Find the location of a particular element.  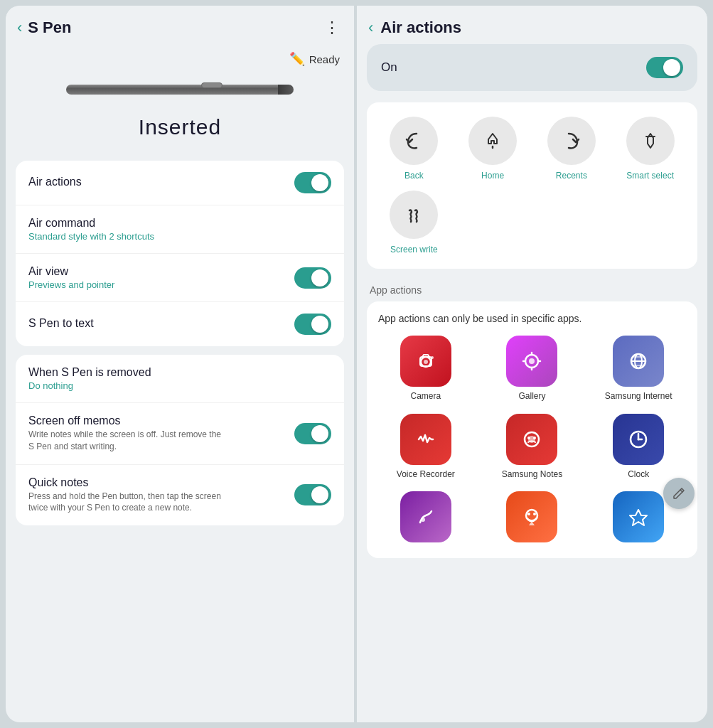

spen-to-text-title: S Pen to text is located at coordinates (161, 323).